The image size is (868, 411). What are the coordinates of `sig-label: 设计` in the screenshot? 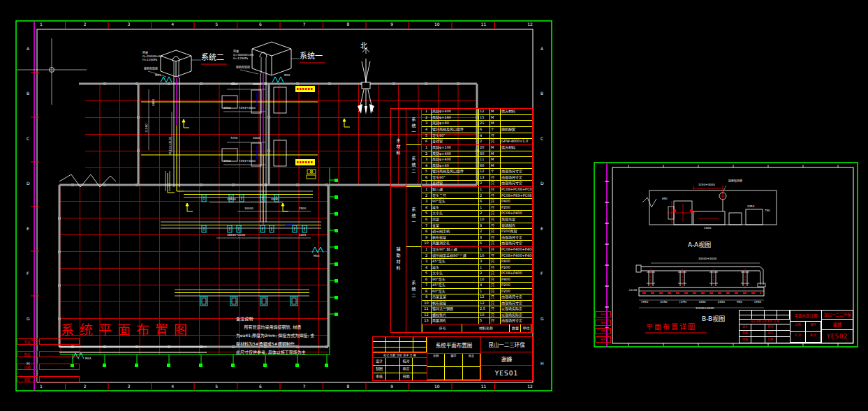 It's located at (379, 361).